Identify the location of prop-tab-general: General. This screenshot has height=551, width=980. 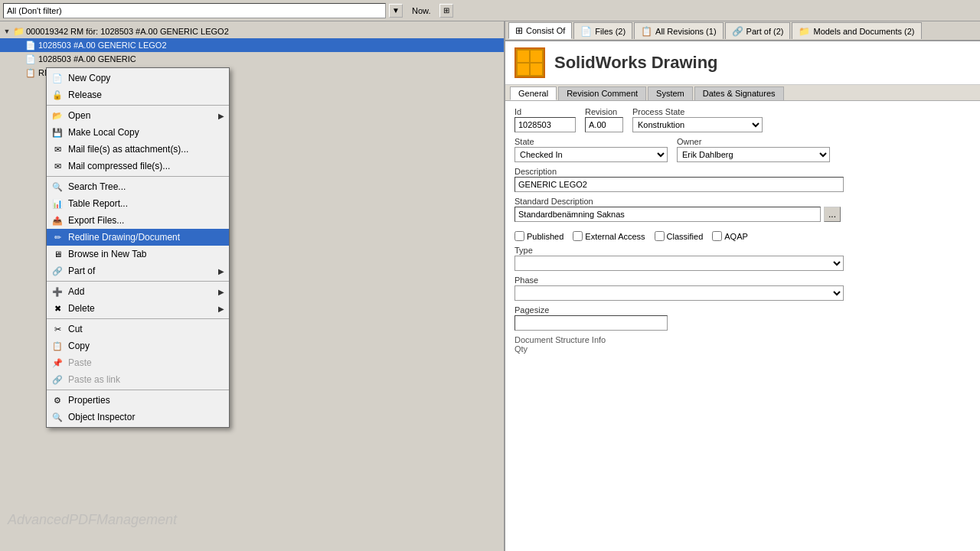
(533, 93).